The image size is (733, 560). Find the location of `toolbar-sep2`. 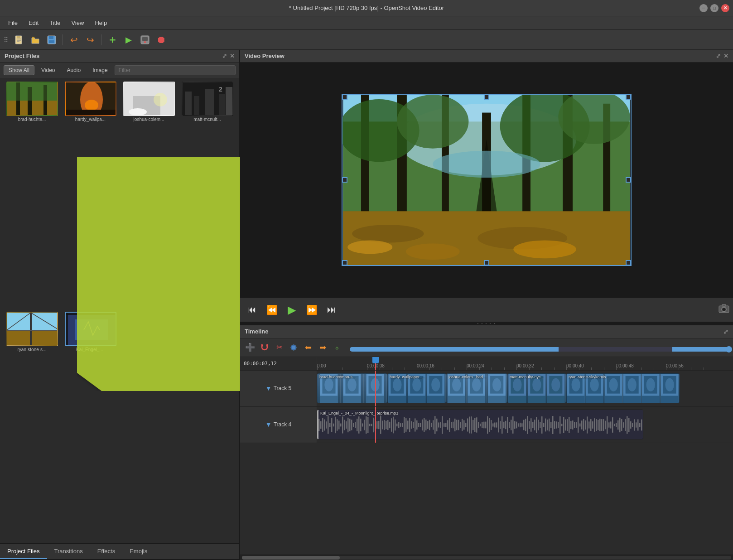

toolbar-sep2 is located at coordinates (101, 40).